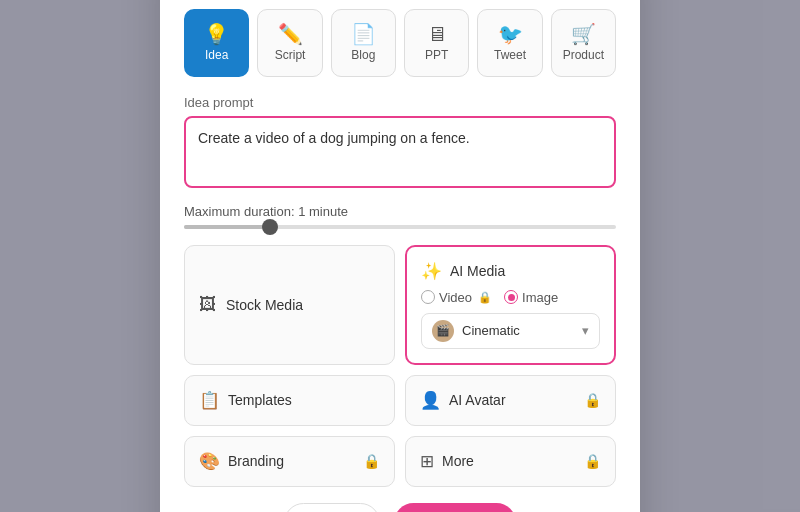  Describe the element at coordinates (511, 297) in the screenshot. I see `image-radio-circle` at that location.